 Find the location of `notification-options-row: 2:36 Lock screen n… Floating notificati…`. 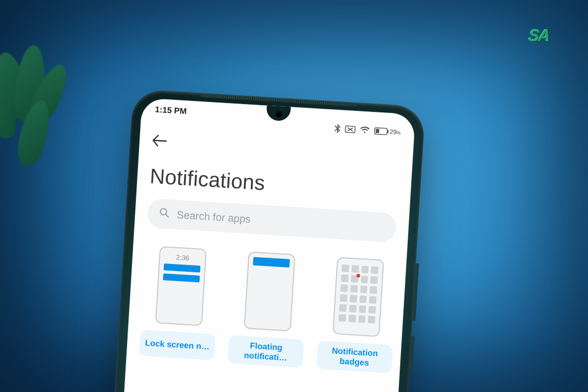

notification-options-row: 2:36 Lock screen n… Floating notificati… is located at coordinates (267, 309).